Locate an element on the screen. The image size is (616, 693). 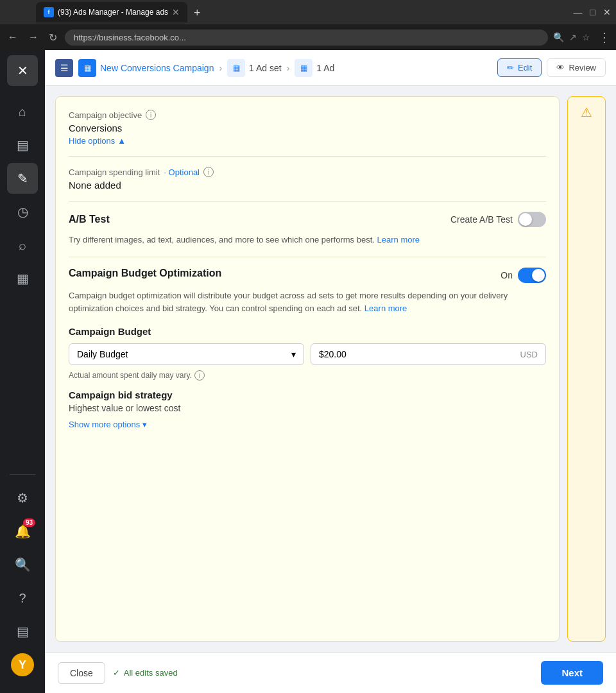
edit-label: Edit is located at coordinates (525, 68).